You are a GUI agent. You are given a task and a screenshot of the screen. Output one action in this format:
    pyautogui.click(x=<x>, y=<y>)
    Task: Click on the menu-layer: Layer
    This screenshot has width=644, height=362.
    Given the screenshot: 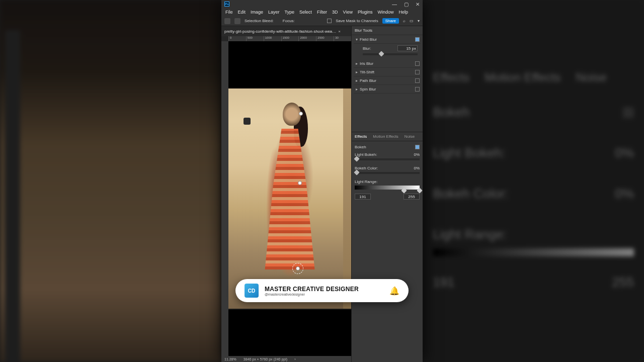 What is the action you would take?
    pyautogui.click(x=274, y=12)
    